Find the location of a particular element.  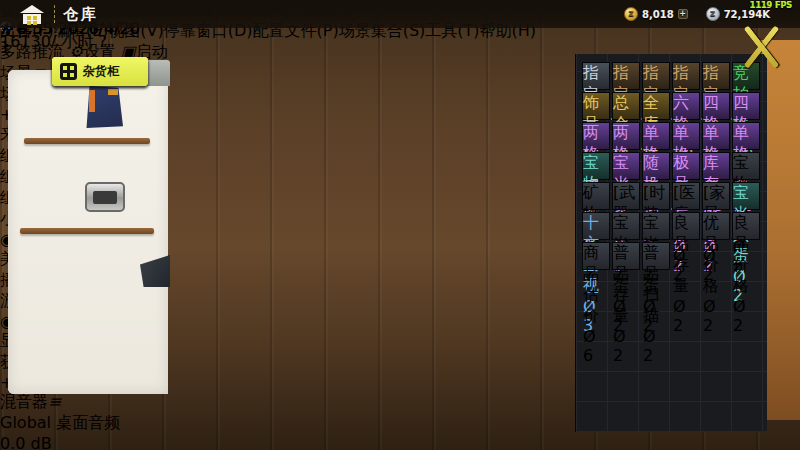

silver-coin-icon: Z is located at coordinates (713, 14).